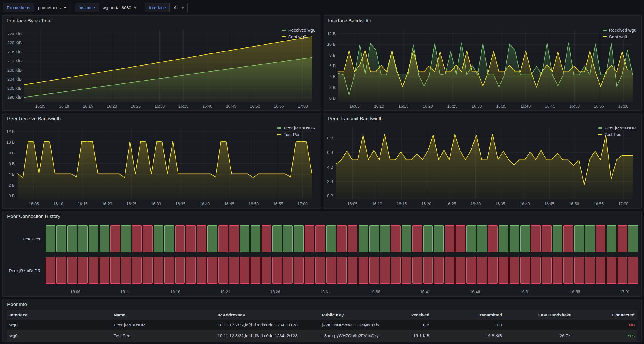 The image size is (644, 344). Describe the element at coordinates (355, 119) in the screenshot. I see `panel-title: Peer Transmit Bandwidth` at that location.